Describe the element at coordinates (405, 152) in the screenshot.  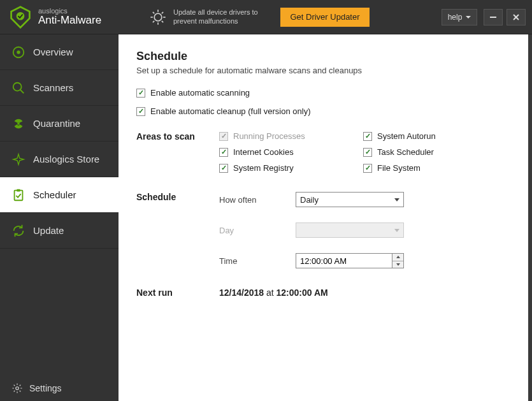
I see `area-label: Task Scheduler` at that location.